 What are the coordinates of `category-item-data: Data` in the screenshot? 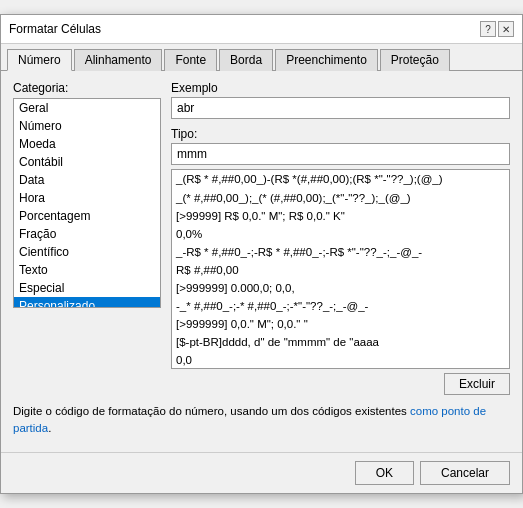 It's located at (87, 180).